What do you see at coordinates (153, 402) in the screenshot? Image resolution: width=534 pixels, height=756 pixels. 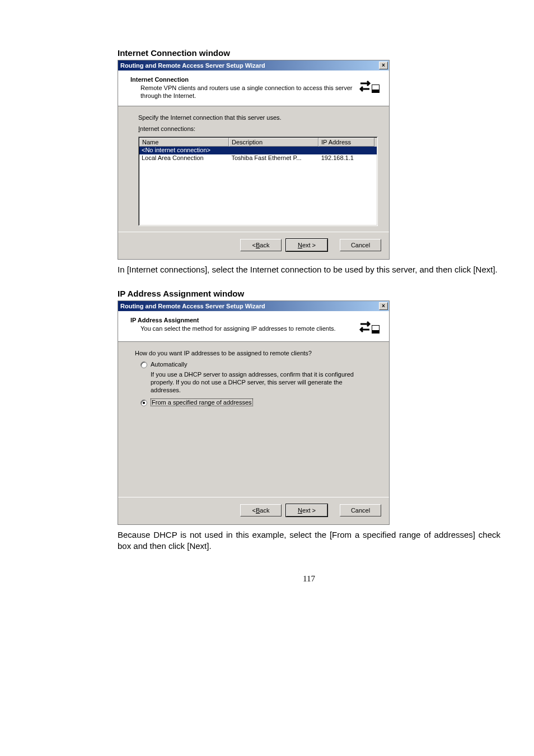 I see `mnemonic: F` at bounding box center [153, 402].